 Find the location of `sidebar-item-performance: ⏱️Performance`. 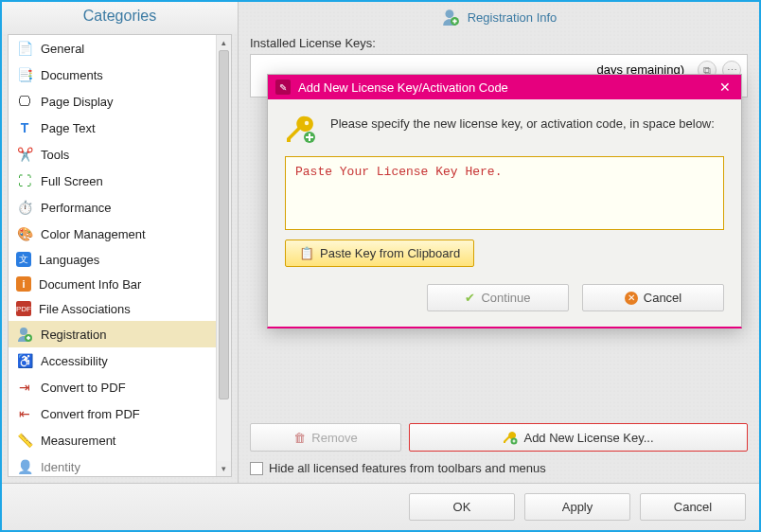

sidebar-item-performance: ⏱️Performance is located at coordinates (119, 207).